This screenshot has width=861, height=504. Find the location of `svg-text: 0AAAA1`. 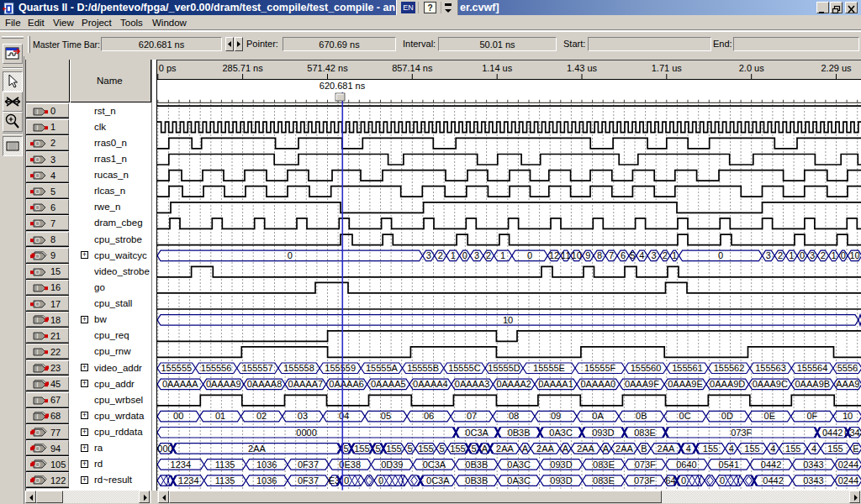

svg-text: 0AAAA1 is located at coordinates (556, 384).